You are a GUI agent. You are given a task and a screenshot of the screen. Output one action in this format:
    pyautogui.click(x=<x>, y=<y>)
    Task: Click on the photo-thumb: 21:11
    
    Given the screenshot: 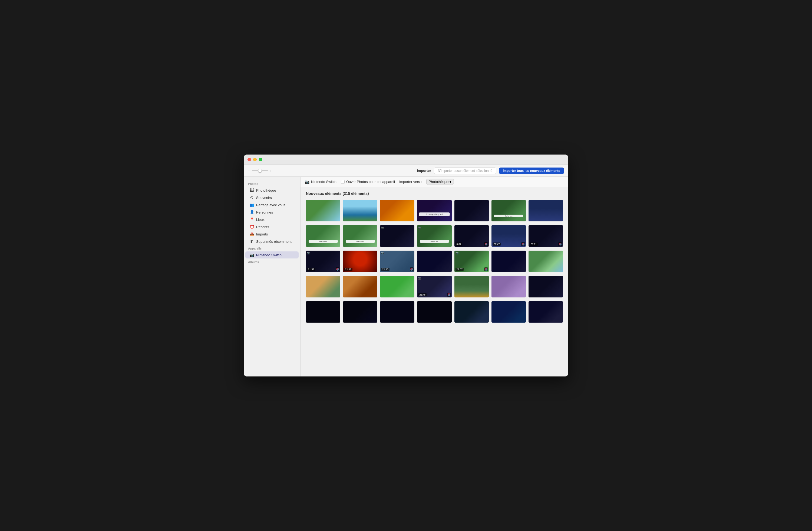 What is the action you would take?
    pyautogui.click(x=546, y=236)
    